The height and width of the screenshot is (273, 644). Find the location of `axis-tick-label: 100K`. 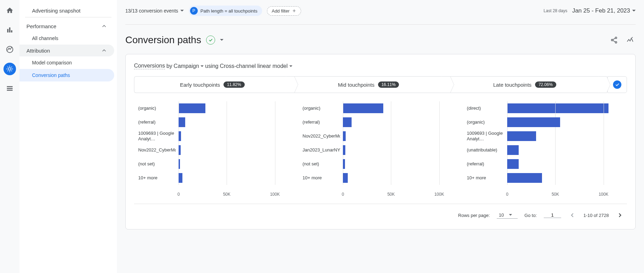

axis-tick-label: 100K is located at coordinates (275, 194).